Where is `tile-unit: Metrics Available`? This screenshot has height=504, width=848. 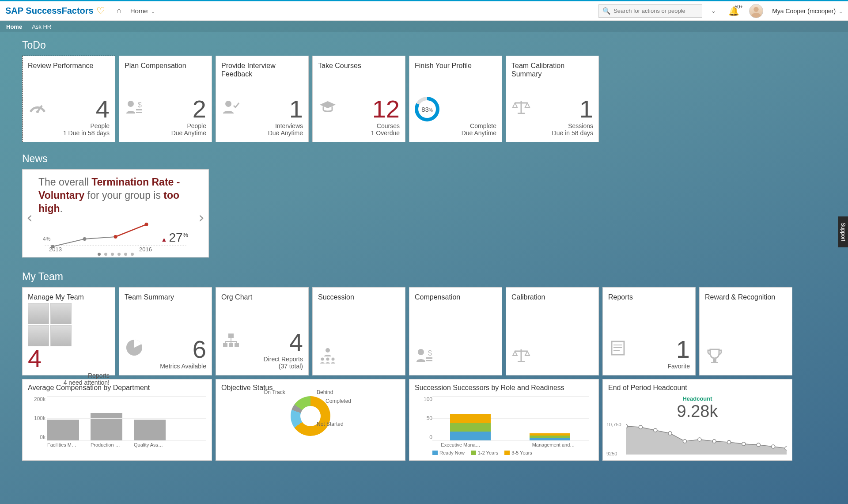
tile-unit: Metrics Available is located at coordinates (165, 366).